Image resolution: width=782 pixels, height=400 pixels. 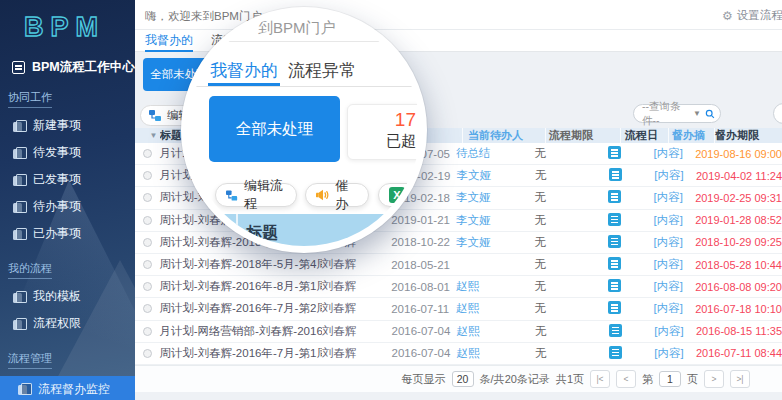 I want to click on document-icon, so click(x=19, y=324).